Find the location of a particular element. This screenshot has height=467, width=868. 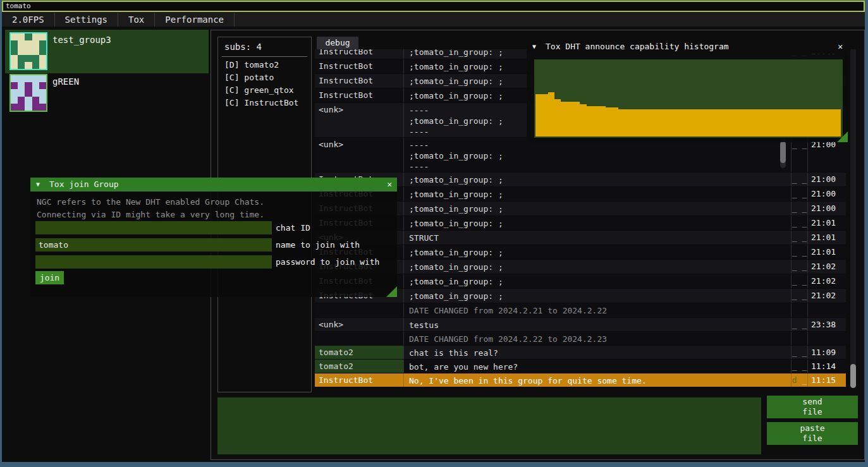

group-name: test_group3 is located at coordinates (82, 40).